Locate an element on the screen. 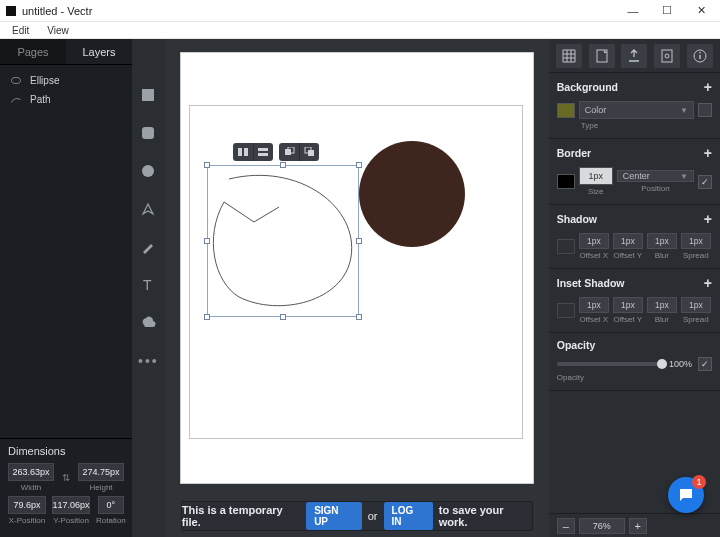  window-title: untitled - Vectr is located at coordinates (57, 11).